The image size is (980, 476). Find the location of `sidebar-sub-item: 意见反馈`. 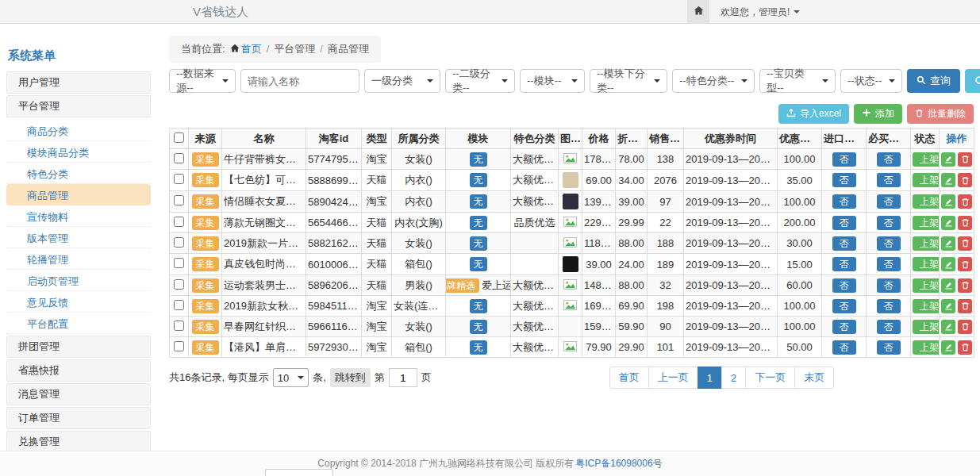

sidebar-sub-item: 意见反馈 is located at coordinates (79, 301).